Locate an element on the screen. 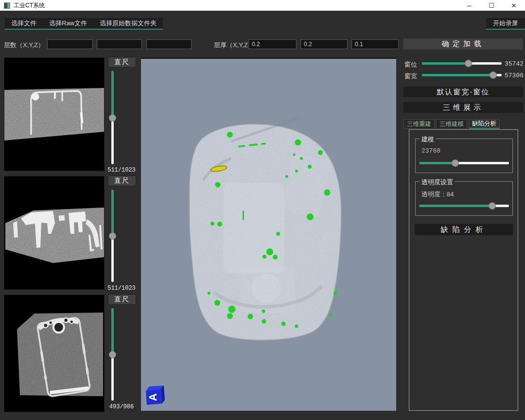 Image resolution: width=525 pixels, height=420 pixels. select-raw-file-button: 选择Raw文件 is located at coordinates (68, 23).